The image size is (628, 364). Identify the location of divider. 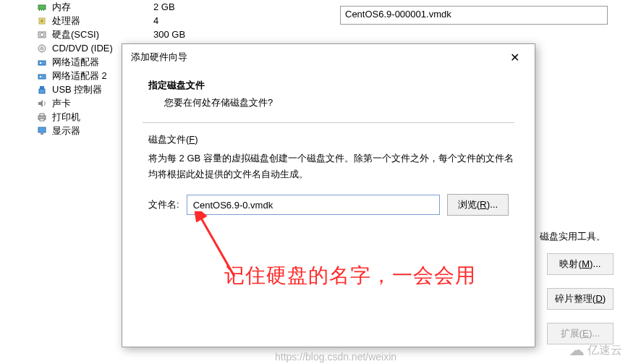
(328, 123).